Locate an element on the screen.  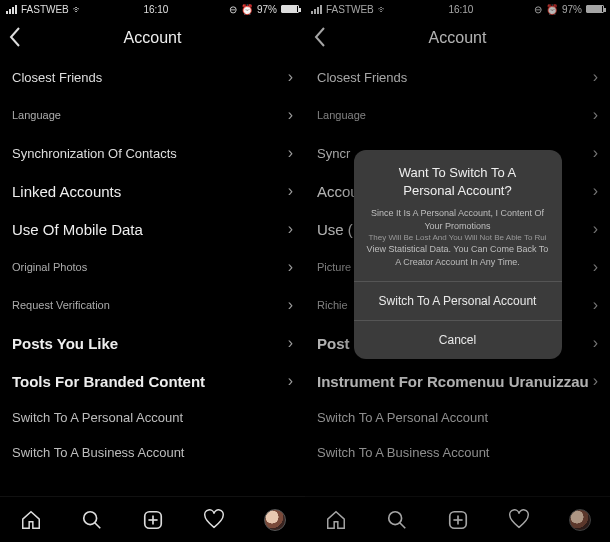
home-icon is located at coordinates (31, 520).